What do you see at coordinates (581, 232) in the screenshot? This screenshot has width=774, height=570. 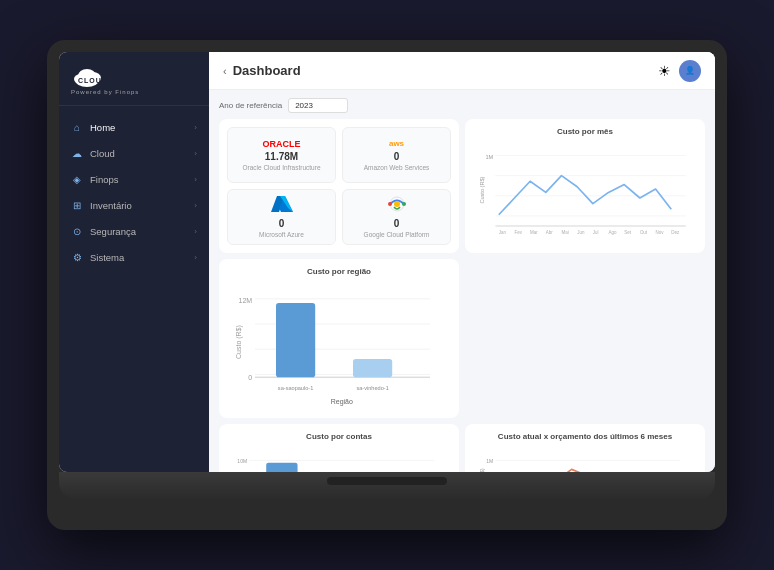 I see `svg-text: Jun` at bounding box center [581, 232].